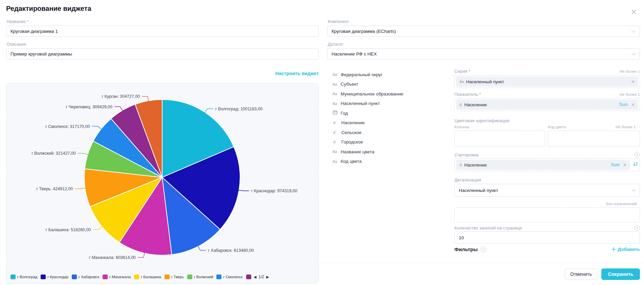 The height and width of the screenshot is (285, 644). Describe the element at coordinates (18, 22) in the screenshot. I see `name-label: Название *` at that location.